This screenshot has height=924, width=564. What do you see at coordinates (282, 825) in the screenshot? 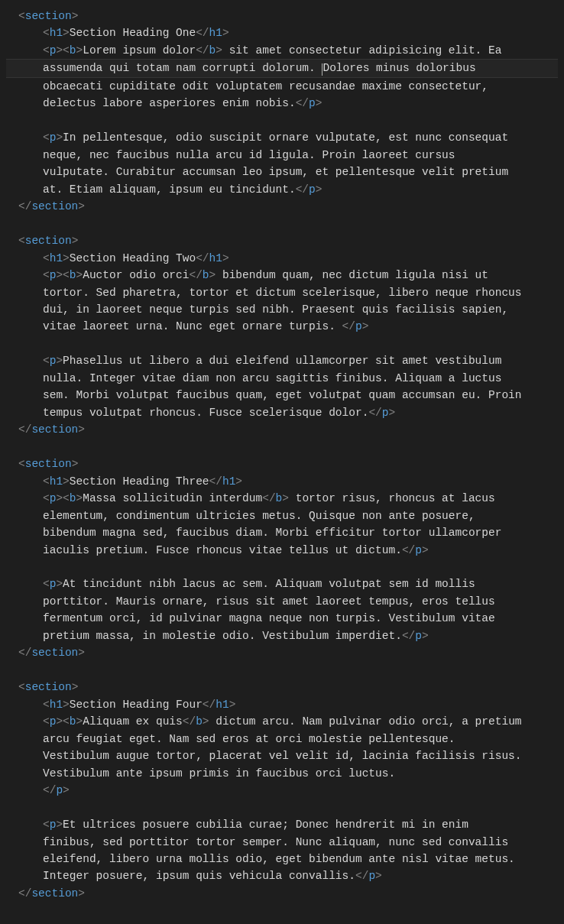
I see `code-line: <p>Et ultrices posuere cubilia curae; Do…` at bounding box center [282, 825].